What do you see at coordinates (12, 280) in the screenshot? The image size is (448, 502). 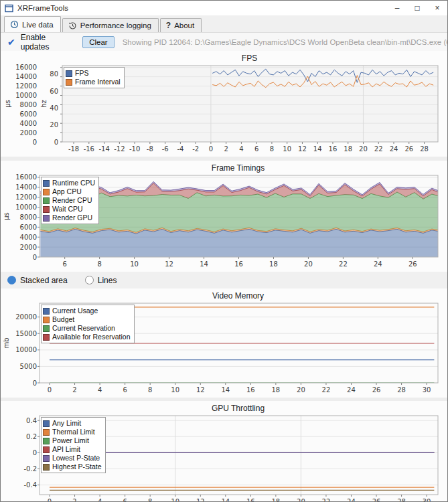 I see `radio-selected-icon` at bounding box center [12, 280].